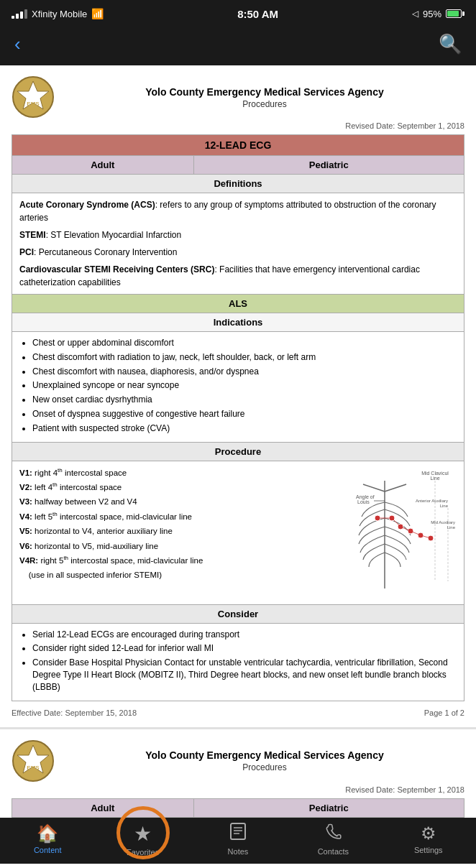 The height and width of the screenshot is (868, 476). Describe the element at coordinates (238, 46) in the screenshot. I see `nav-bar: ‹ 🔍` at that location.